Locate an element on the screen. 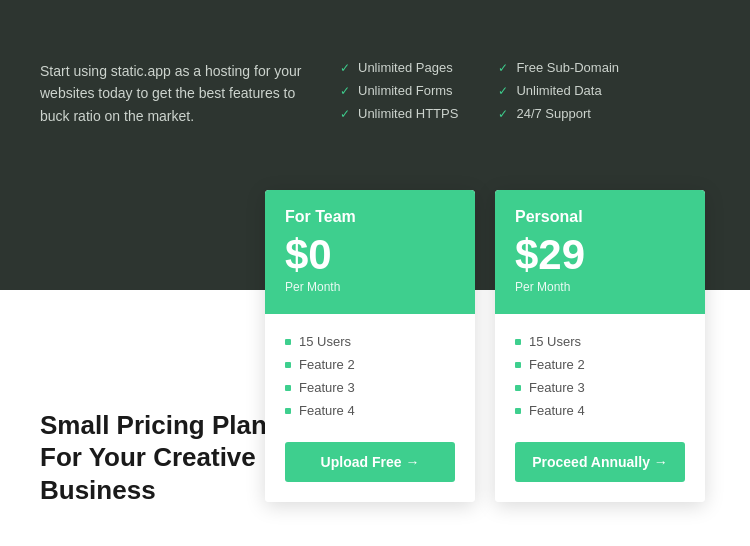  card-title: For Team is located at coordinates (370, 217).